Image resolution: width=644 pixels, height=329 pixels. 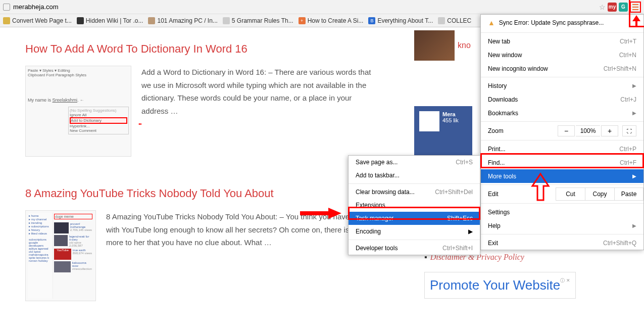 I want to click on bookmark-item: COLLEC, so click(x=455, y=21).